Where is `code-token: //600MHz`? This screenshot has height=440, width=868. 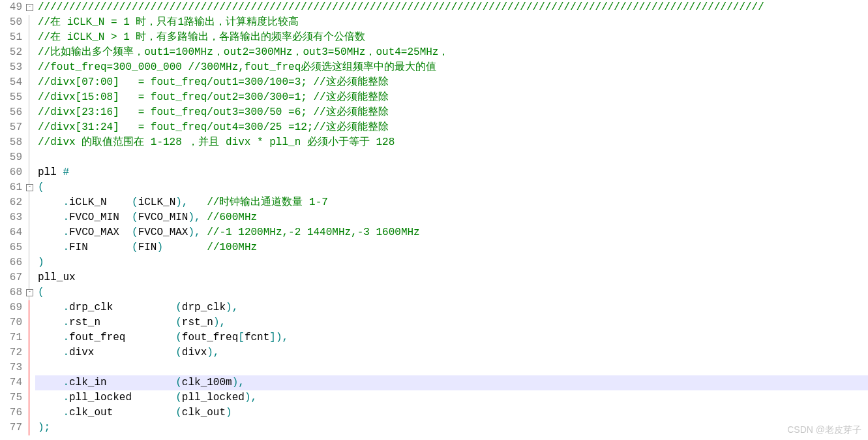
code-token: //600MHz is located at coordinates (232, 217).